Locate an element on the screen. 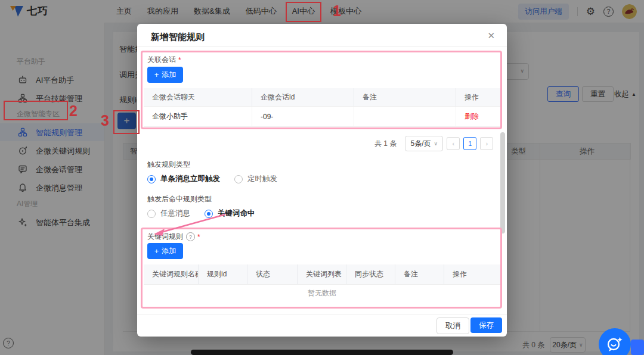 The height and width of the screenshot is (355, 644). radio-any-message: 任意消息 is located at coordinates (169, 213).